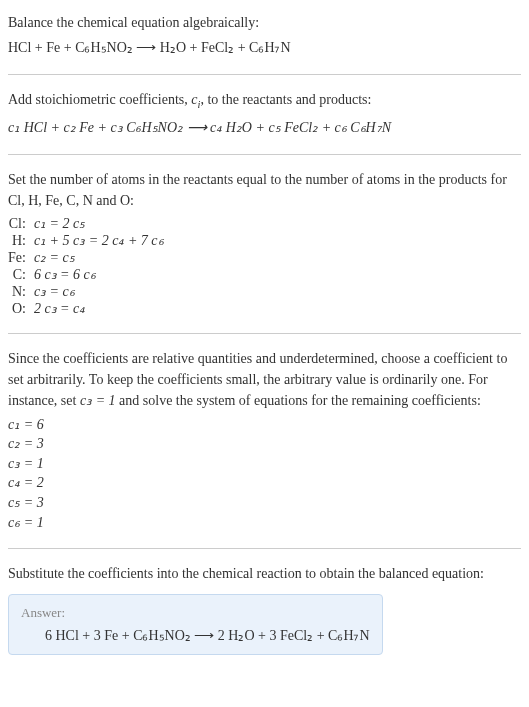  What do you see at coordinates (86, 292) in the screenshot?
I see `table-row: N: c₃ = c₆` at bounding box center [86, 292].